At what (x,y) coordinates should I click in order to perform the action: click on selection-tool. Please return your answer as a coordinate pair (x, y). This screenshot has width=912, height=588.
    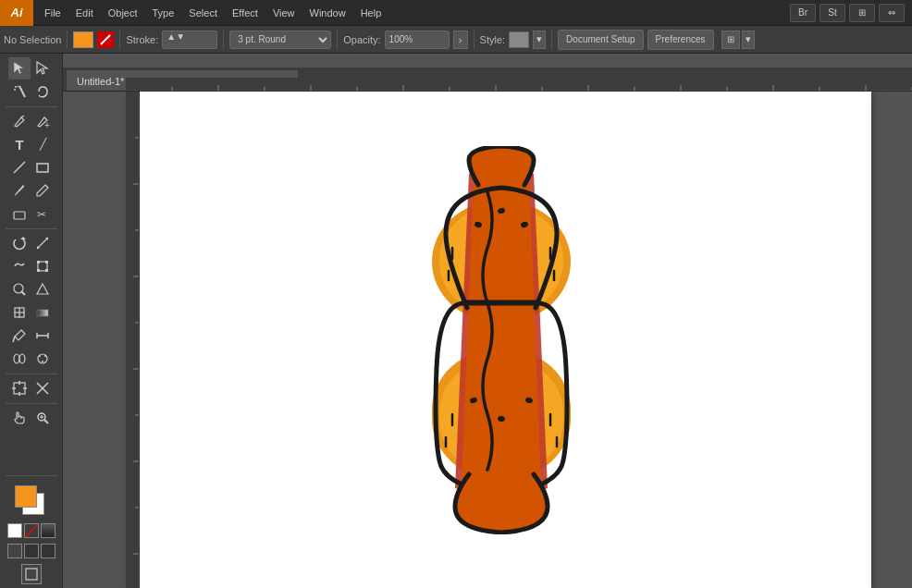
    Looking at the image, I should click on (19, 68).